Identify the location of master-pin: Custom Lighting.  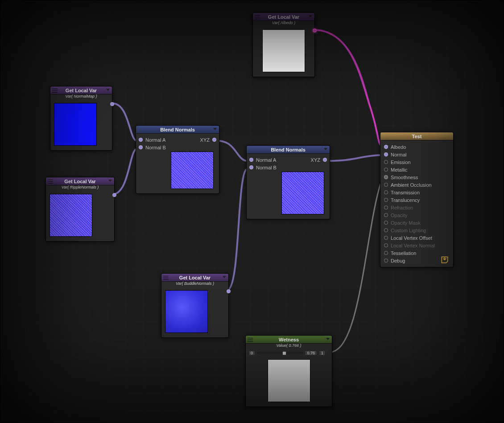
(417, 230).